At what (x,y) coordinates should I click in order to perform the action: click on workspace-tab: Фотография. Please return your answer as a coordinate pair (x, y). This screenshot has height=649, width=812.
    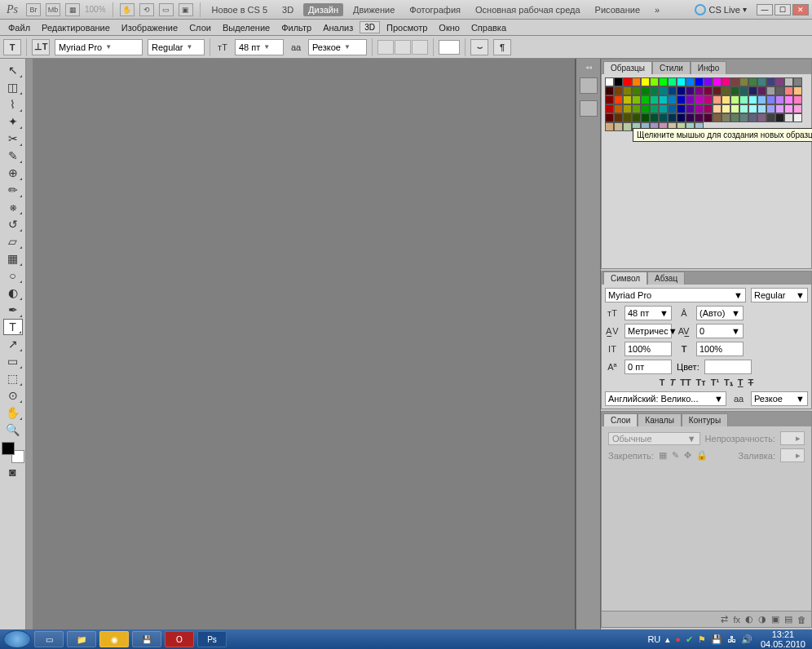
    Looking at the image, I should click on (435, 10).